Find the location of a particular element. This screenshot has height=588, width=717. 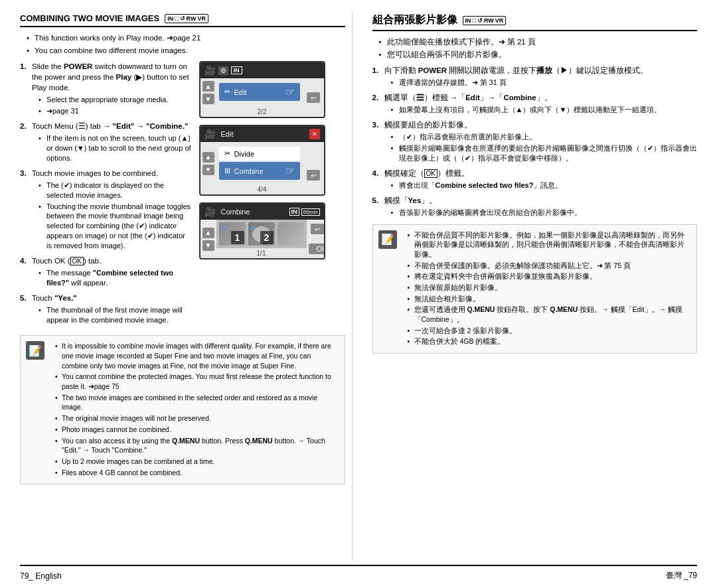

step-1-sub-2: ➜page 31 is located at coordinates (116, 111).